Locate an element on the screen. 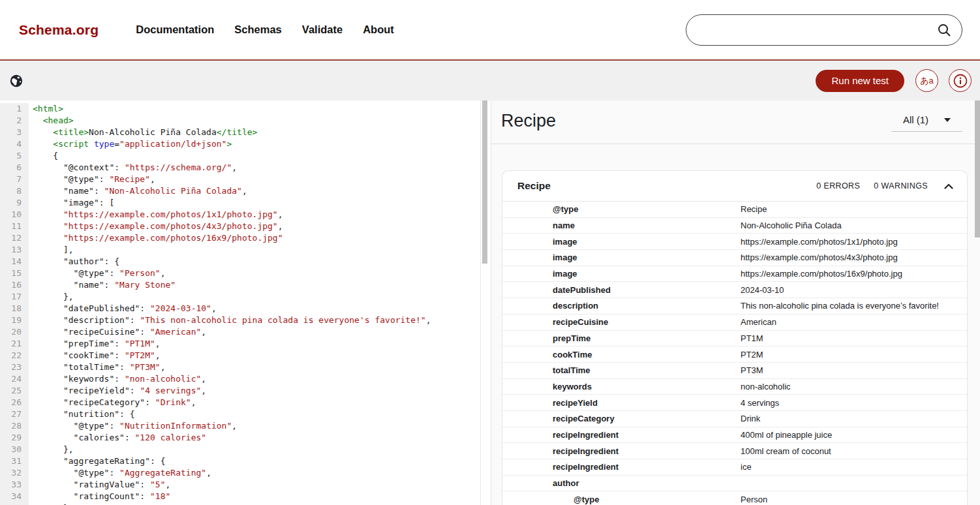 The width and height of the screenshot is (980, 505). property-row: recipeYield4 servings is located at coordinates (735, 403).